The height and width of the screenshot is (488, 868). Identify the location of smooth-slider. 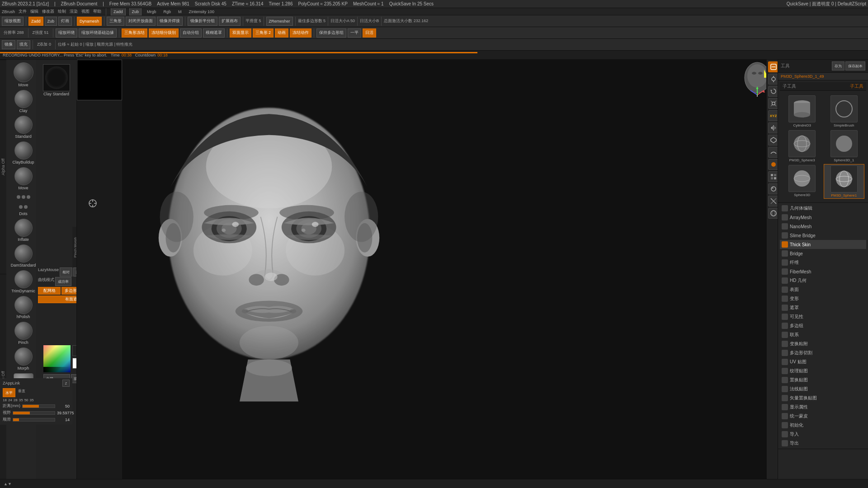
(34, 420).